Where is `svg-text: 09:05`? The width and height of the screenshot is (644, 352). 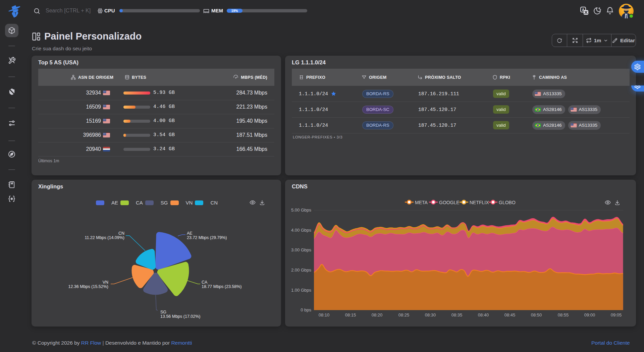 svg-text: 09:05 is located at coordinates (616, 315).